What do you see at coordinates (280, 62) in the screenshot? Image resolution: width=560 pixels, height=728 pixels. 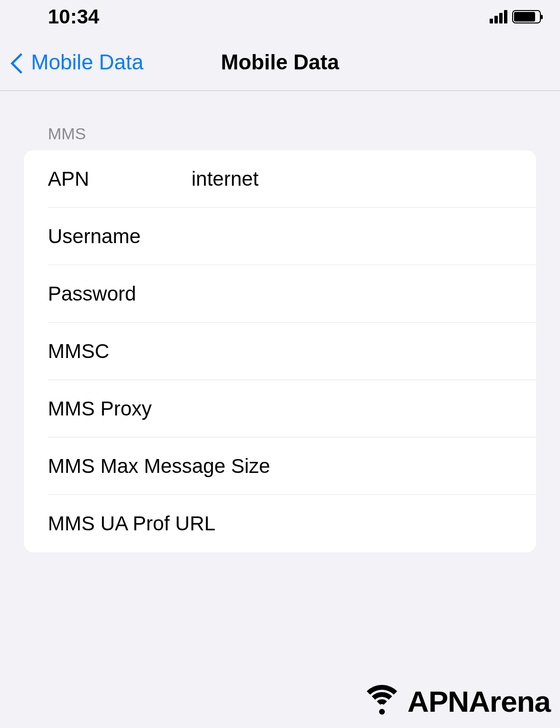 I see `page-title: Mobile Data` at bounding box center [280, 62].